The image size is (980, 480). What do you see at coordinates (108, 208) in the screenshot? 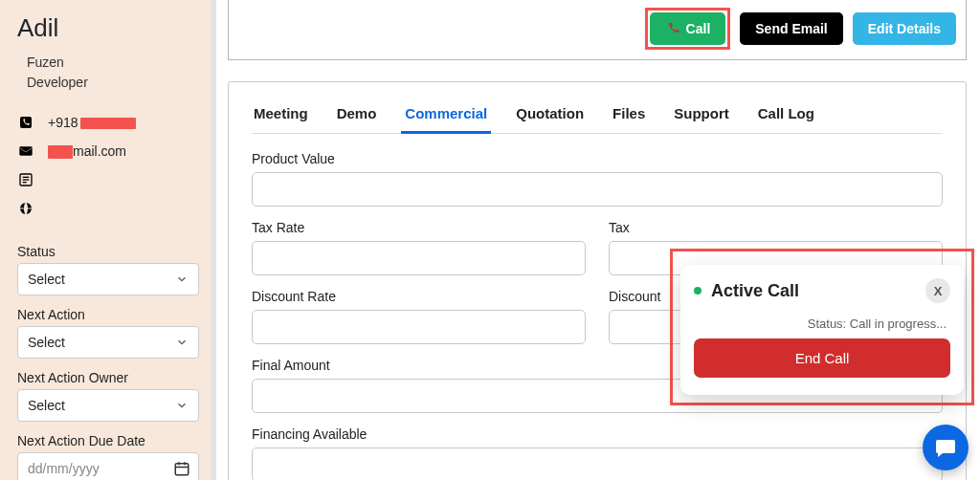
I see `contact-web-row` at bounding box center [108, 208].